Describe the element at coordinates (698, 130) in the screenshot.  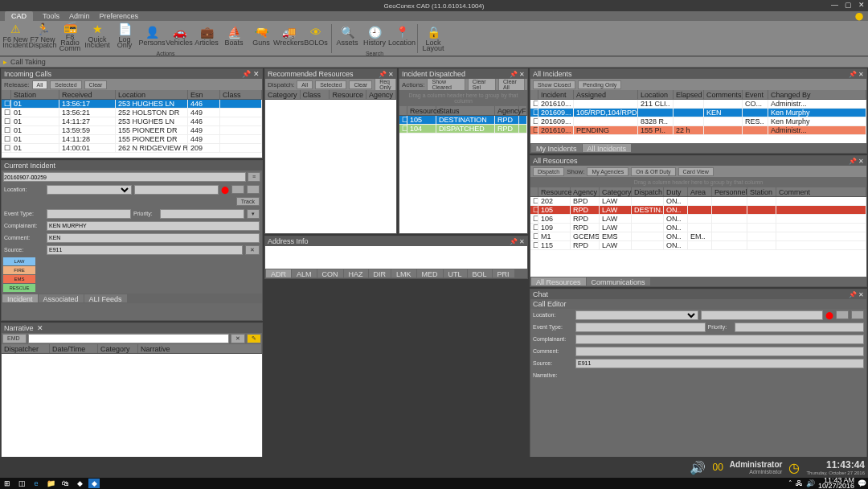
I see `incident-row: ☐201610...PENDING155 PI..22 hAdministr..…` at that location.